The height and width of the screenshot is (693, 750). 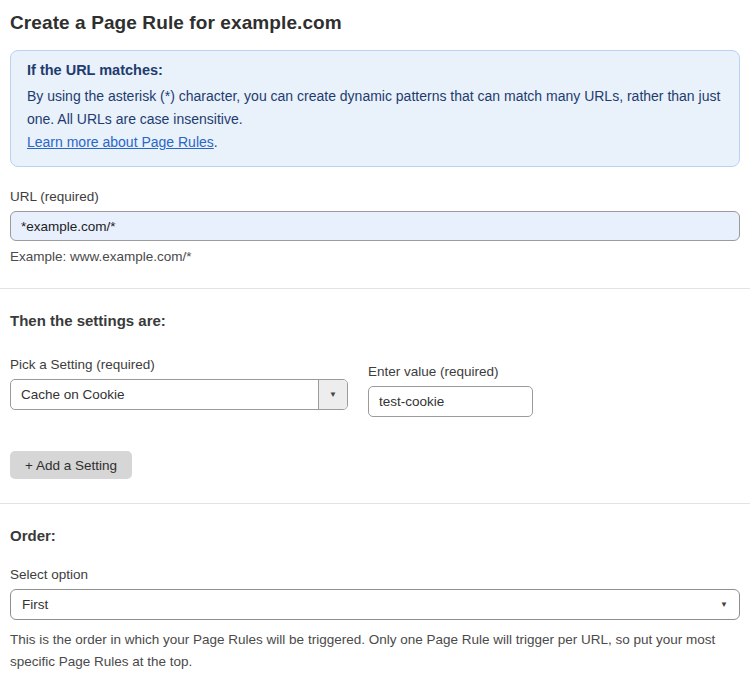 I want to click on learn-more-link: Learn more about Page Rules, so click(x=120, y=142).